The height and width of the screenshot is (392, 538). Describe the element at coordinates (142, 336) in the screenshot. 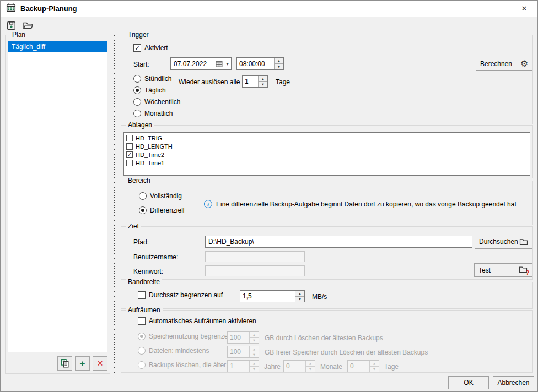

I see `speichernutzung-radio` at that location.